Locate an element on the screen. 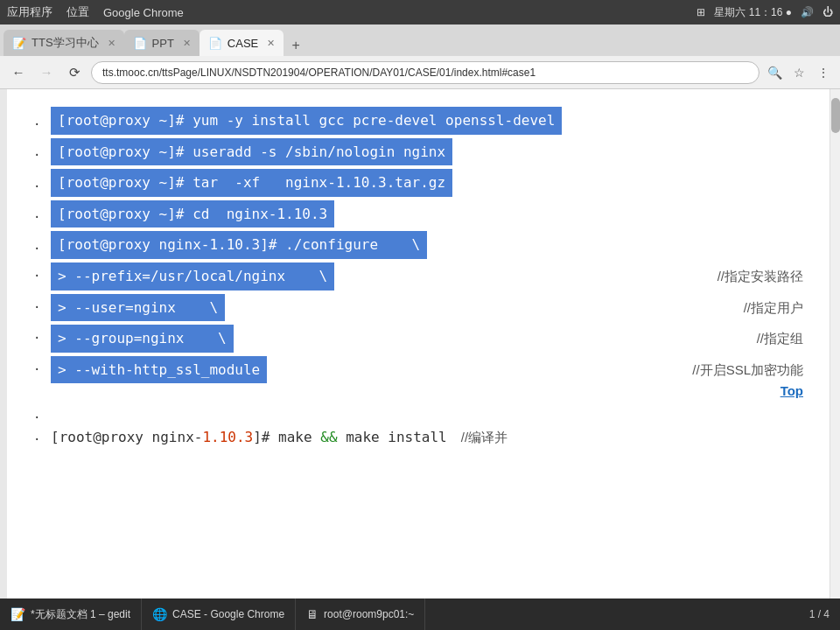 The image size is (840, 630). volume-icon: 🔊 is located at coordinates (807, 12).